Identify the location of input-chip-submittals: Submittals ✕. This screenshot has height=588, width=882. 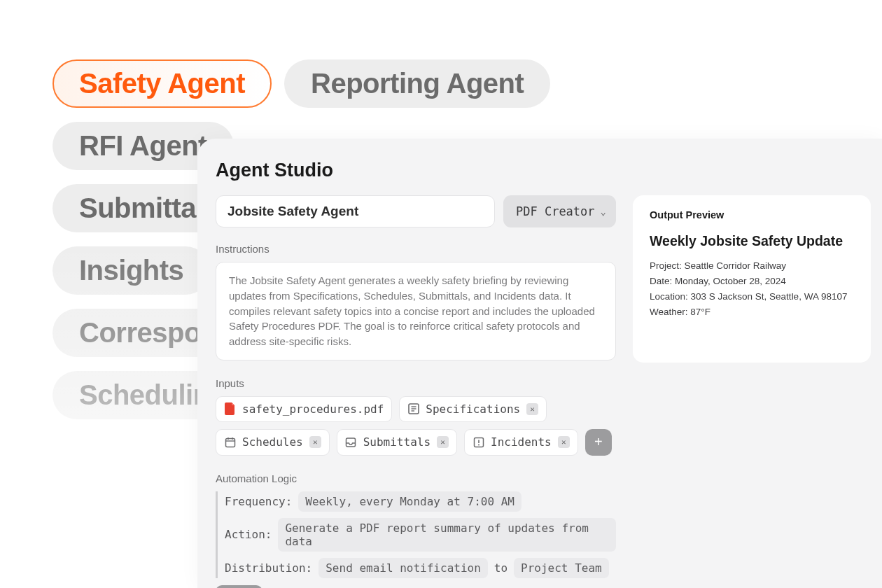
(397, 442).